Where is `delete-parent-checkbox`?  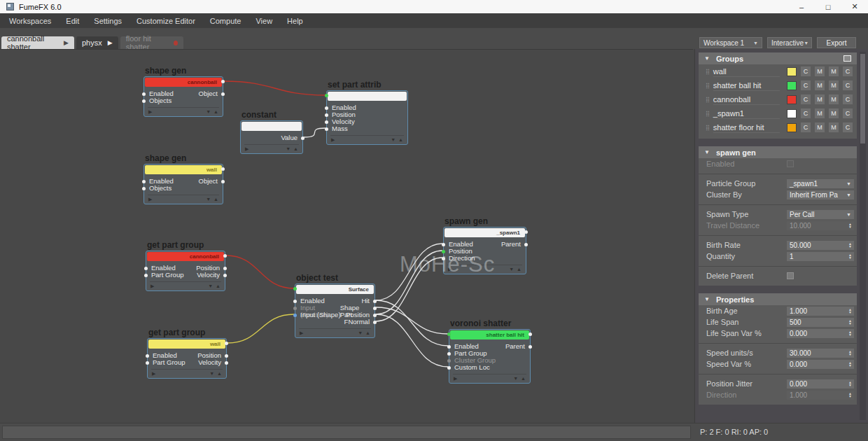 delete-parent-checkbox is located at coordinates (790, 276).